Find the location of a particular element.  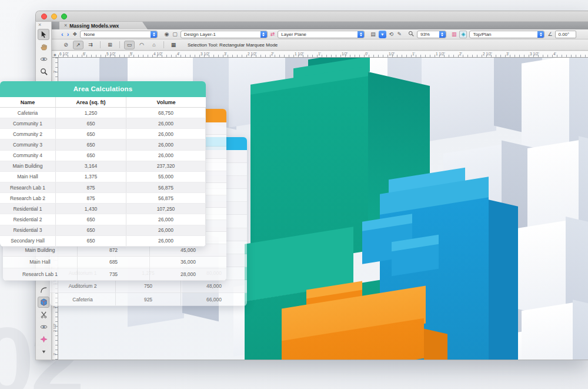

quick-menu-icon: ▾ is located at coordinates (382, 34).